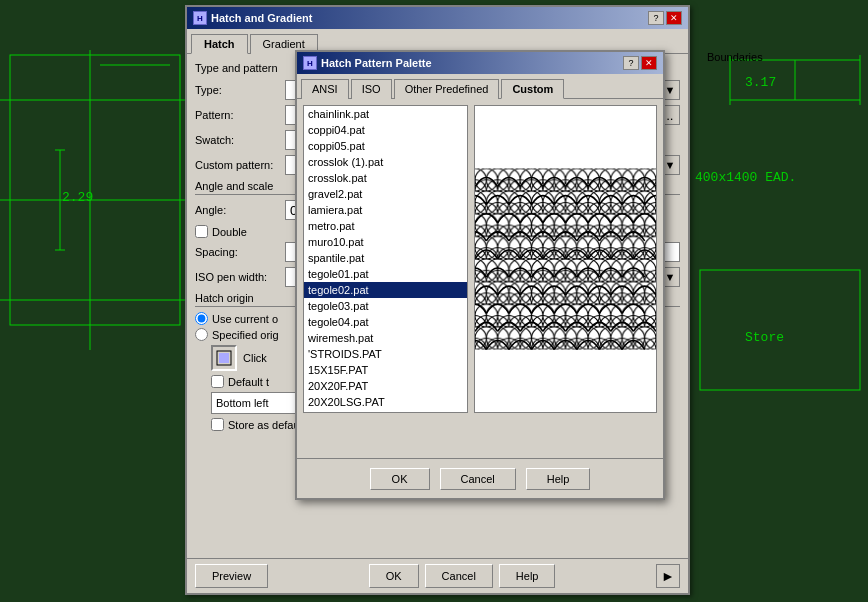  Describe the element at coordinates (325, 89) in the screenshot. I see `palette-tab-ansi: ANSI` at that location.